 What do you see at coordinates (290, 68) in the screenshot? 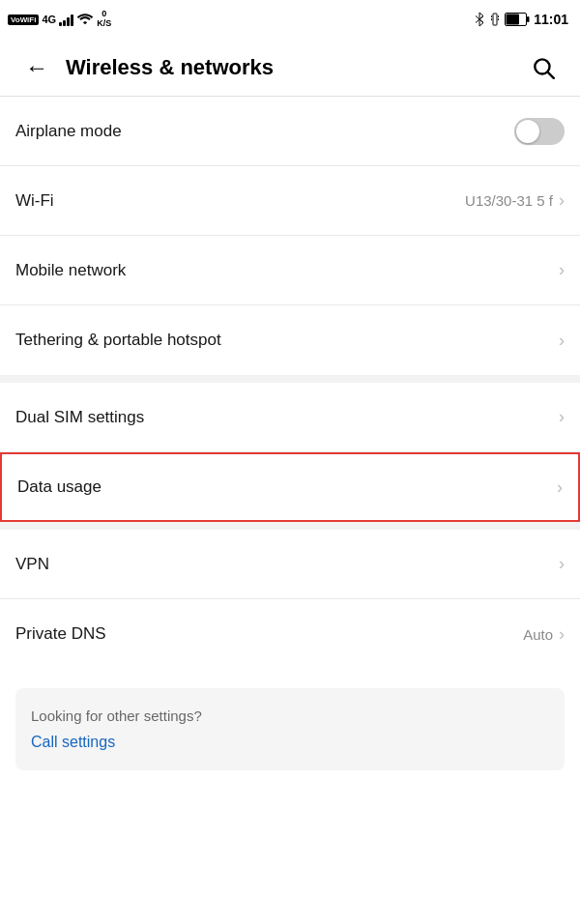
I see `toolbar: ← Wireless & networks` at bounding box center [290, 68].